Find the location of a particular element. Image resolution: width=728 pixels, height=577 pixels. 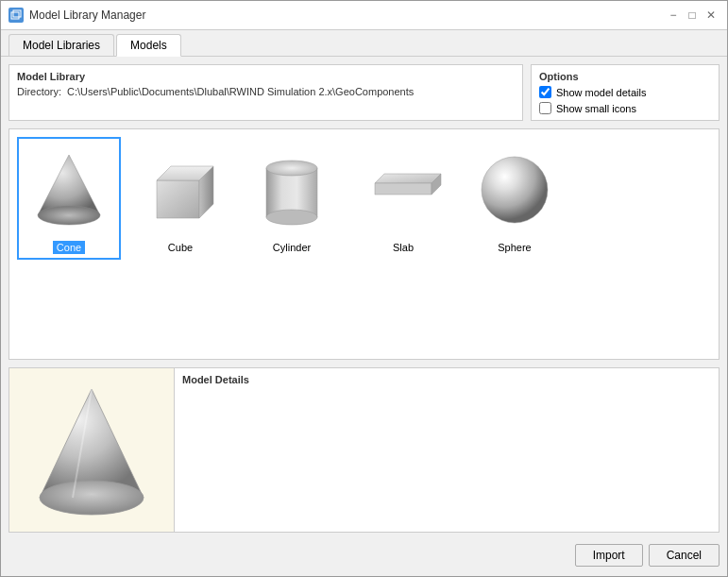

model-preview is located at coordinates (93, 450).